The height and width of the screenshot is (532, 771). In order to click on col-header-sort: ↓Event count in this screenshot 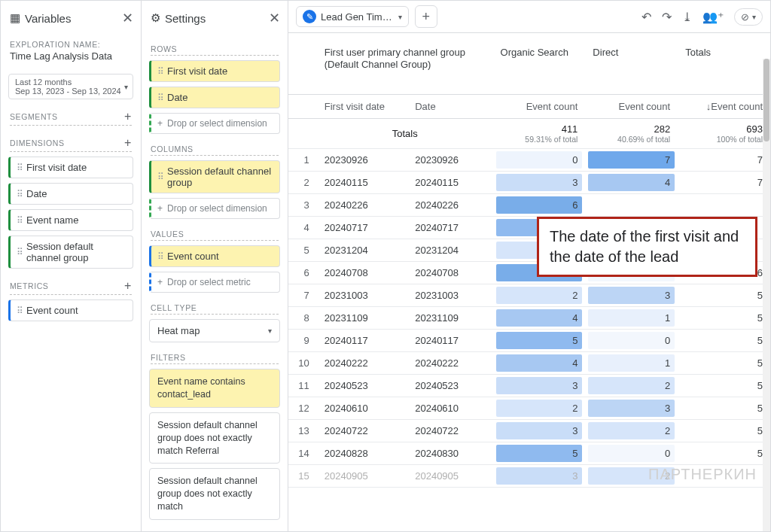, I will do `click(724, 106)`.